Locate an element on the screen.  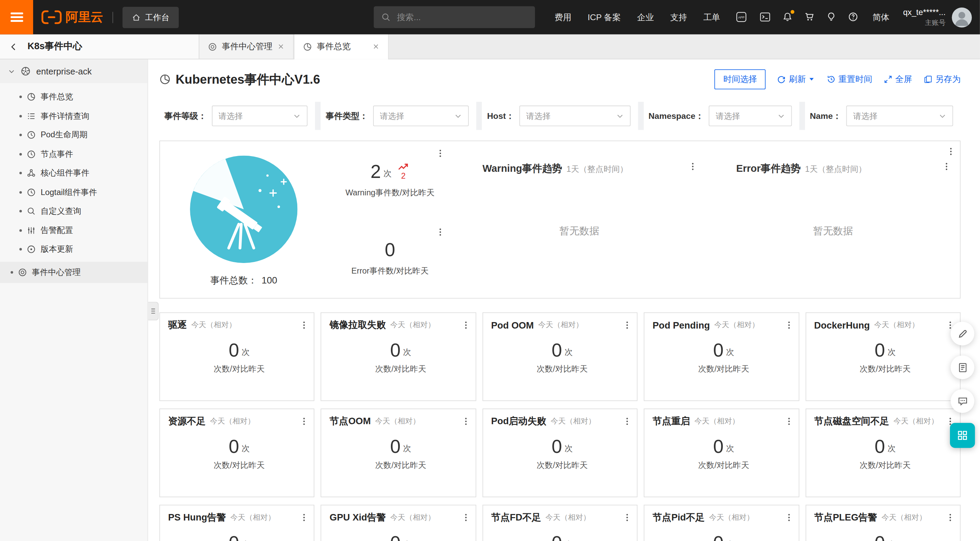
global-search is located at coordinates (455, 17).